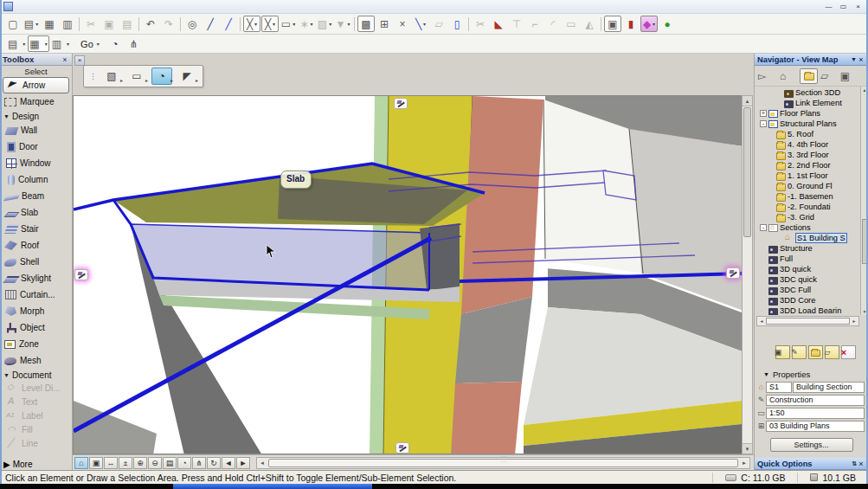 The image size is (868, 489). I want to click on viewport-vertical-scrollbar: ▲ ▼, so click(748, 275).